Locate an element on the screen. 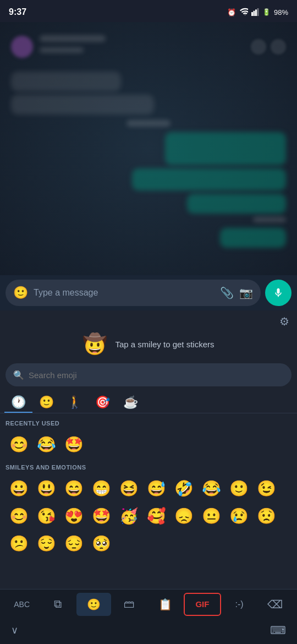  recent-tab-icon: 🕐 is located at coordinates (19, 402).